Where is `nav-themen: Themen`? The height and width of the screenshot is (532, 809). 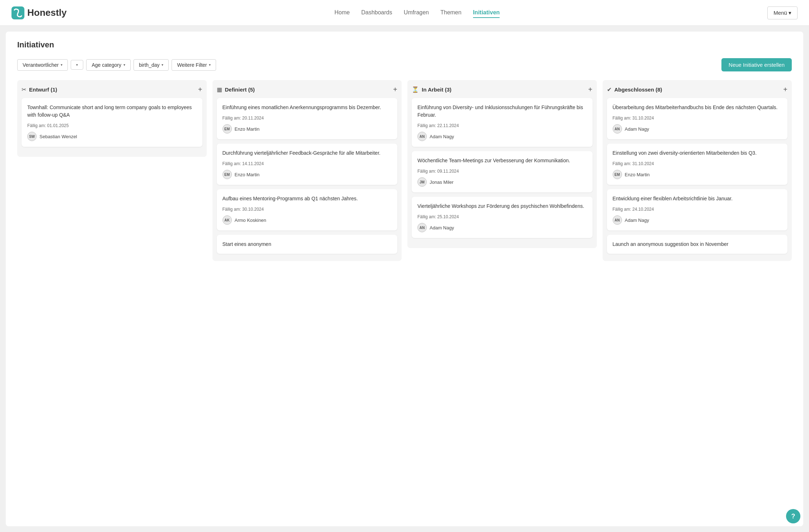 nav-themen: Themen is located at coordinates (451, 13).